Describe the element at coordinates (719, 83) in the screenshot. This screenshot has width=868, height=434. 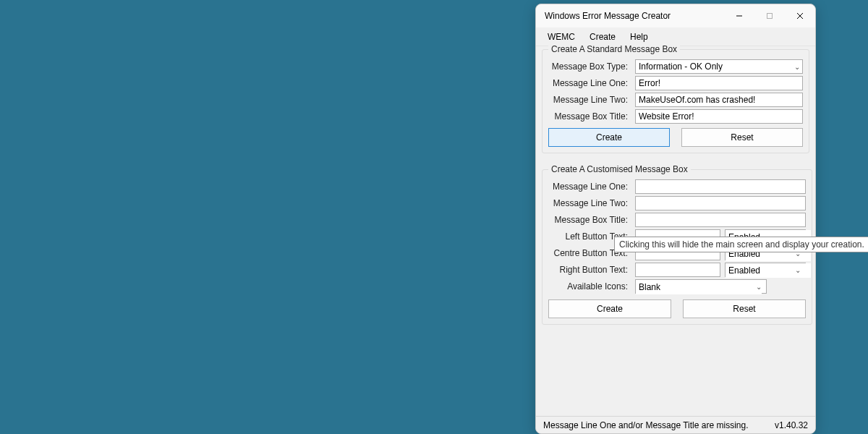
I see `input-std-line1` at that location.